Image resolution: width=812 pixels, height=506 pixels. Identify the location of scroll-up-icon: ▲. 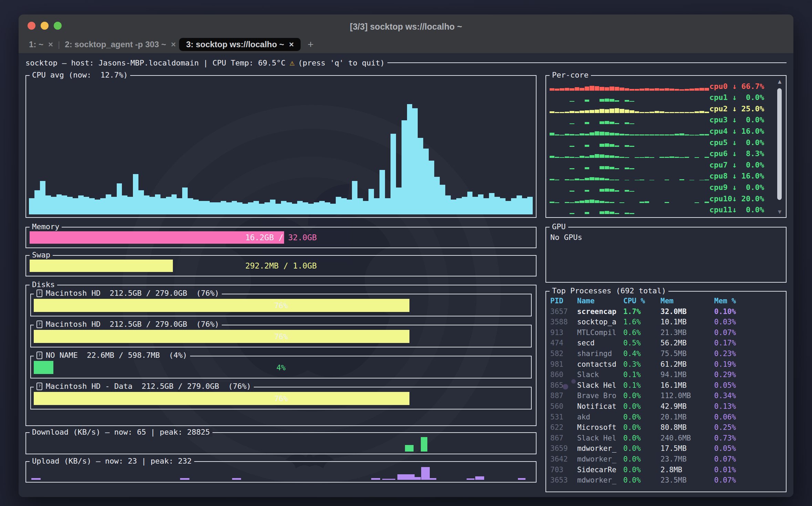
(780, 81).